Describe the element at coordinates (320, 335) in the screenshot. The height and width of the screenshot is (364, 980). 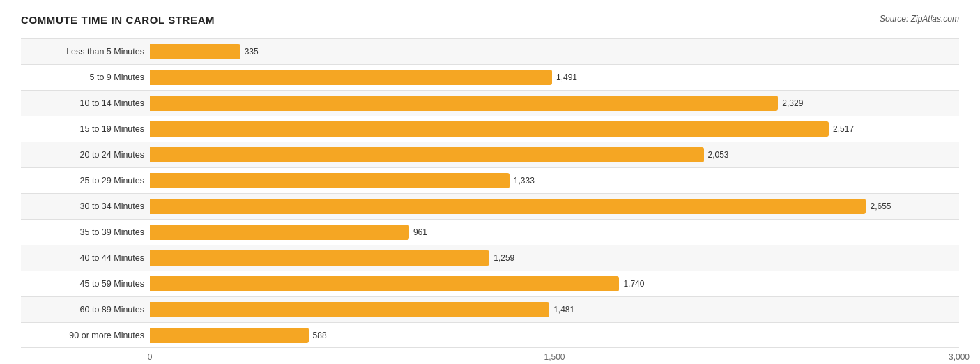
I see `bar-value: 588` at that location.